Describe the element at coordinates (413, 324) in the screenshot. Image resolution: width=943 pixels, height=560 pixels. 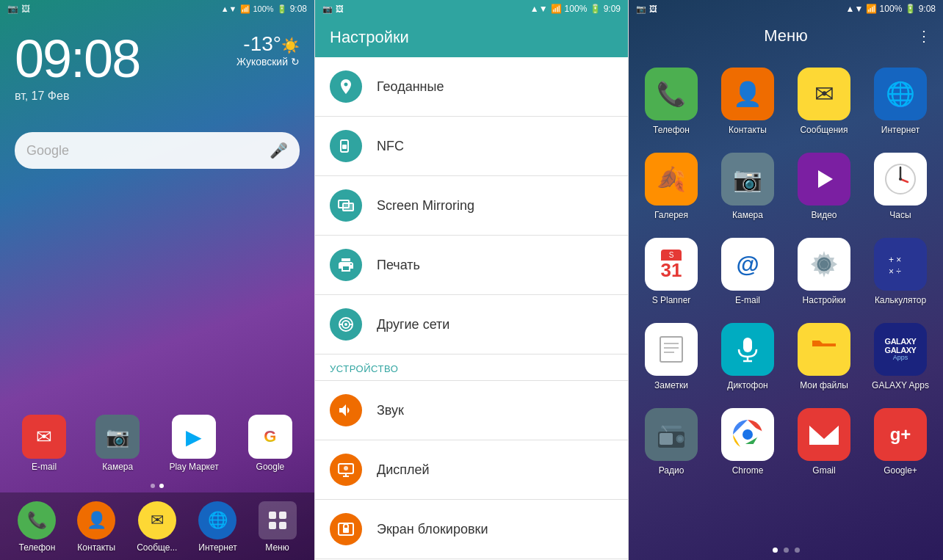
I see `other-networks-label: Другие сети` at that location.